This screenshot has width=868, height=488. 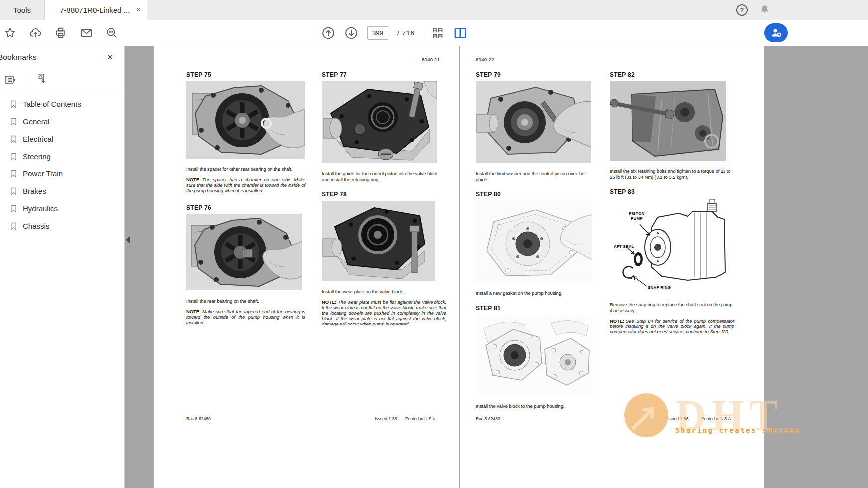 What do you see at coordinates (437, 33) in the screenshot?
I see `page-display-options-icon` at bounding box center [437, 33].